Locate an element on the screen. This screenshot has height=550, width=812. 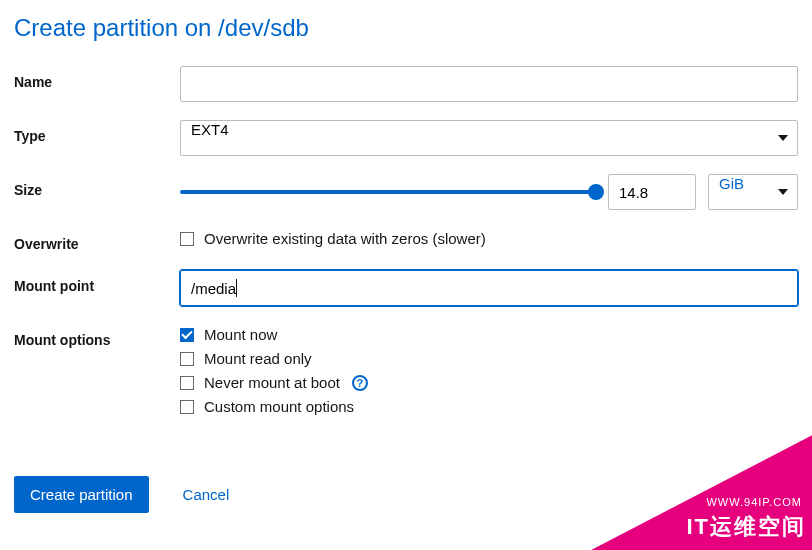
custom-mount-checkbox is located at coordinates (187, 407).